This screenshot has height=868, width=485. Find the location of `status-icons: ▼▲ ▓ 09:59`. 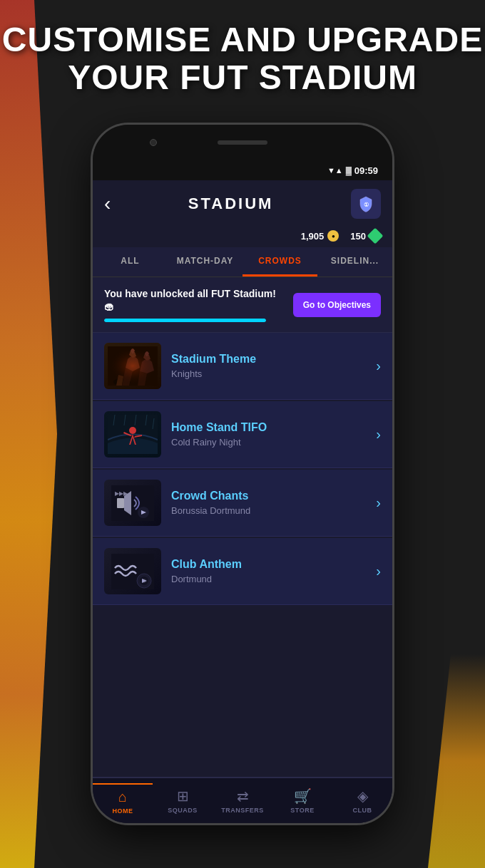

status-icons: ▼▲ ▓ 09:59 is located at coordinates (352, 171).